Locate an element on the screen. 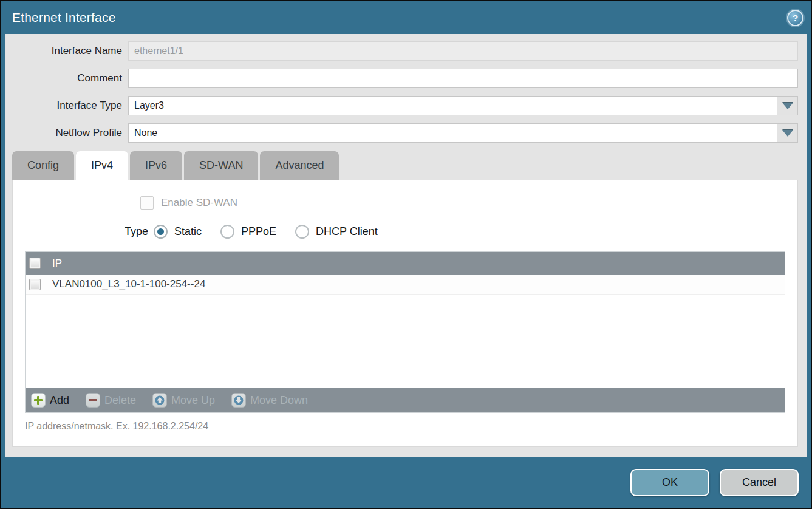 The width and height of the screenshot is (812, 509). tab-config: Config is located at coordinates (43, 165).